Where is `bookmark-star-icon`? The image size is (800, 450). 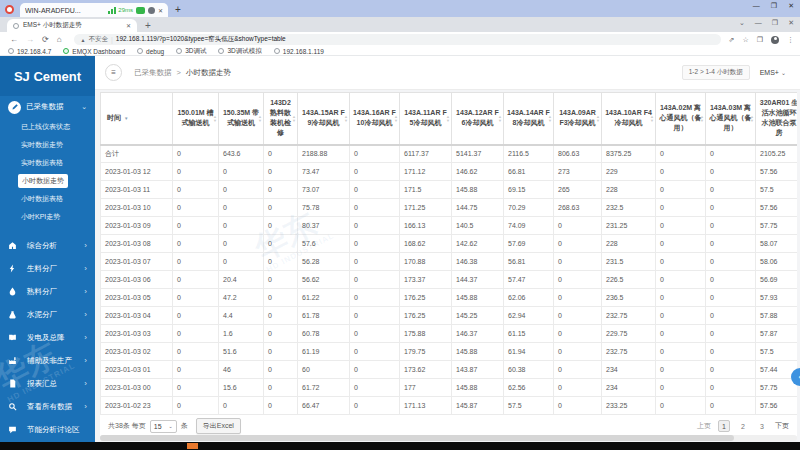 bookmark-star-icon is located at coordinates (745, 40).